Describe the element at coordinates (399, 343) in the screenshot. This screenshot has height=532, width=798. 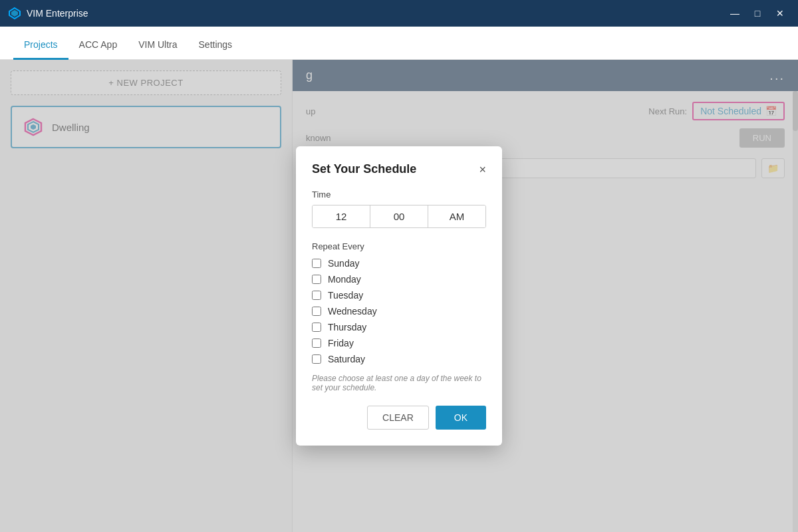
I see `day-friday-row: Friday` at that location.